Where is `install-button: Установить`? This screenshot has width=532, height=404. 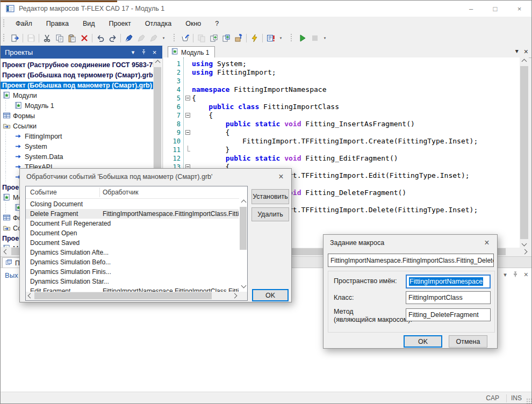
install-button: Установить is located at coordinates (270, 197).